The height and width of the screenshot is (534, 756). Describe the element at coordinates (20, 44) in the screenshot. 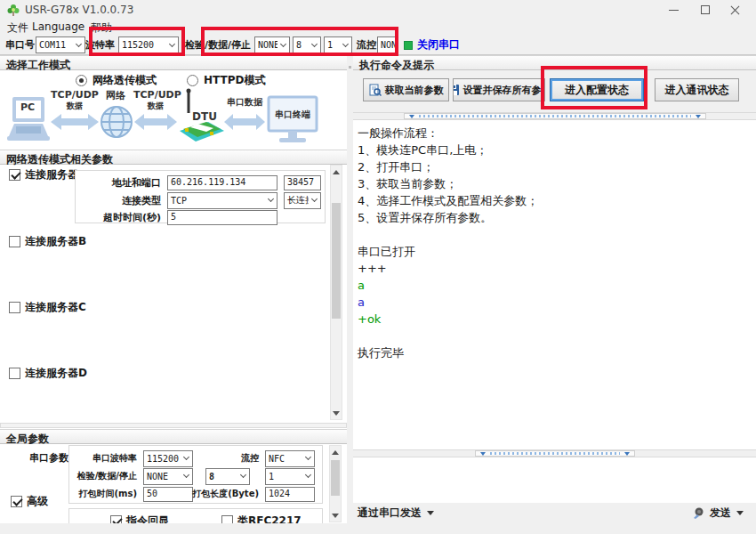

I see `com-port-label: 串口号` at that location.